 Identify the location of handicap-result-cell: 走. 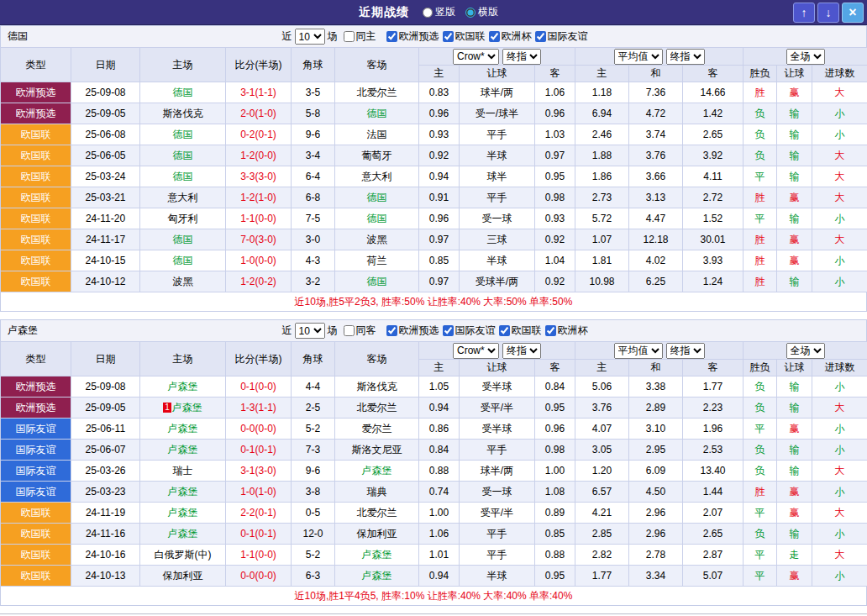
(795, 555).